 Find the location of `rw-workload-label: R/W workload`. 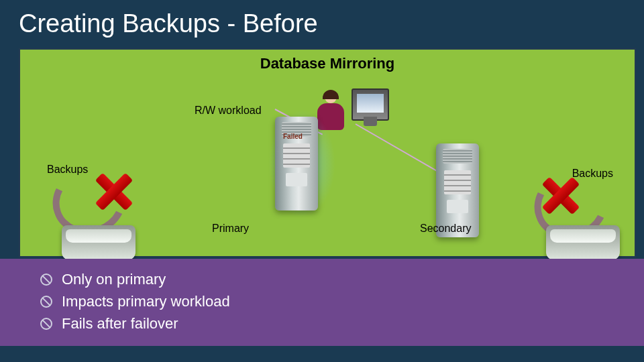

rw-workload-label: R/W workload is located at coordinates (228, 111).